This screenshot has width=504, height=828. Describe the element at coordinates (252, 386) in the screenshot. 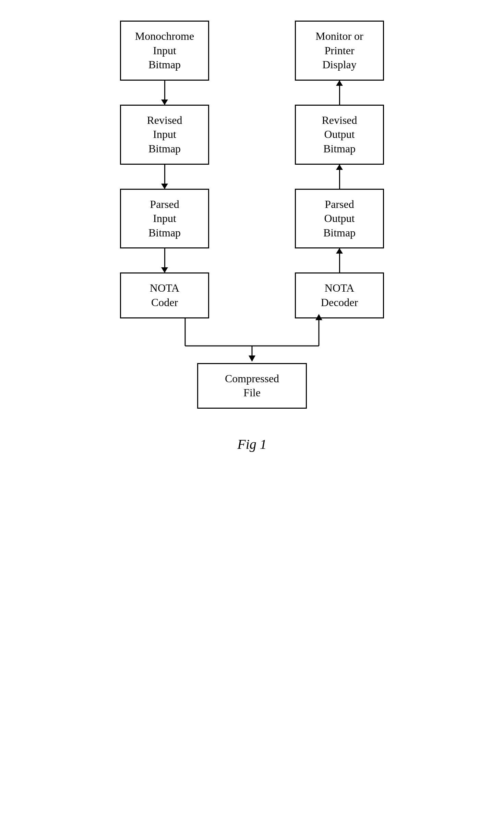

I see `compressed-file-label: Compressed File` at that location.